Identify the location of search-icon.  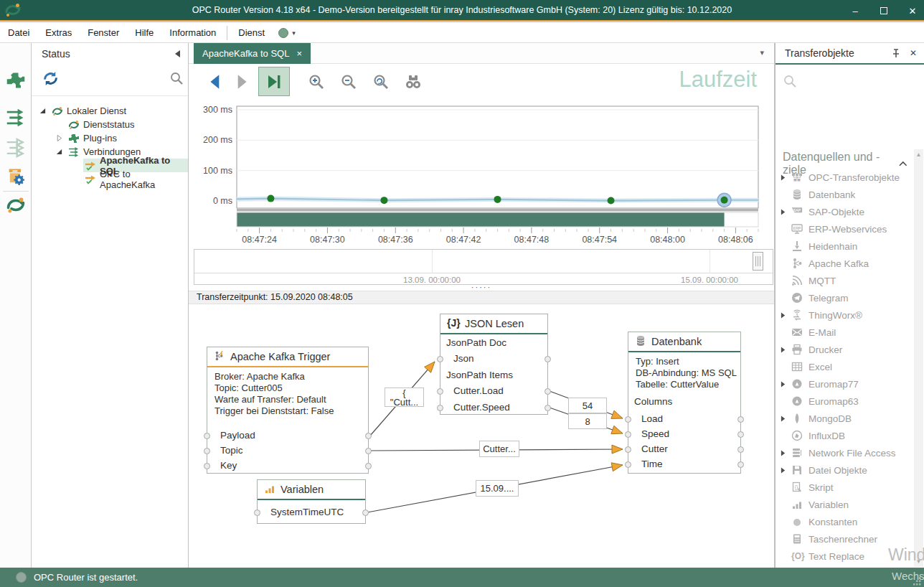
(176, 78).